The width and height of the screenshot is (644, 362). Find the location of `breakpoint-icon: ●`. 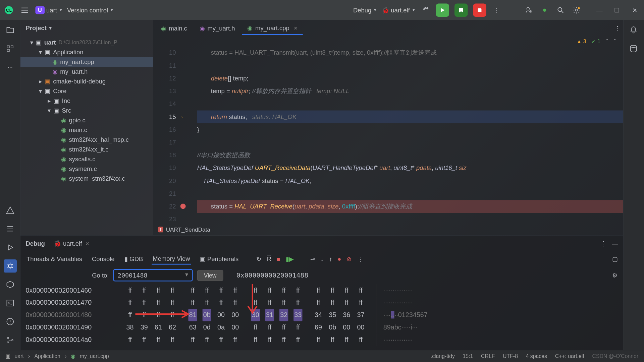

breakpoint-icon: ● is located at coordinates (339, 259).